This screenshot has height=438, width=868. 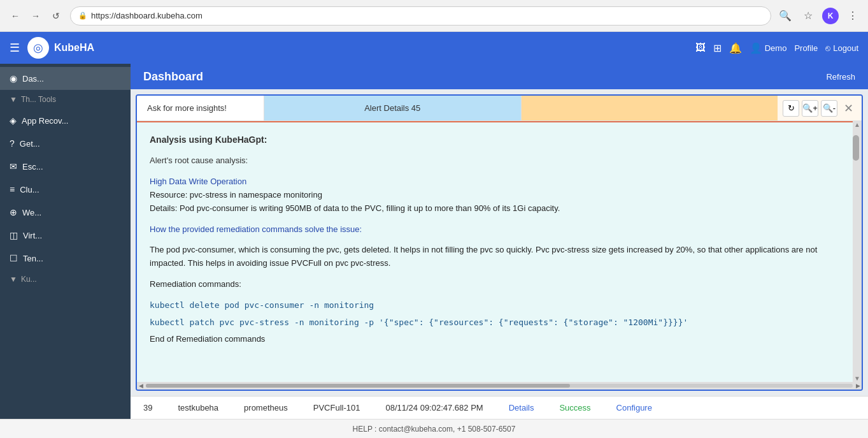 I want to click on sidebar-item-tools: ▼ Th... Tools, so click(x=65, y=99).